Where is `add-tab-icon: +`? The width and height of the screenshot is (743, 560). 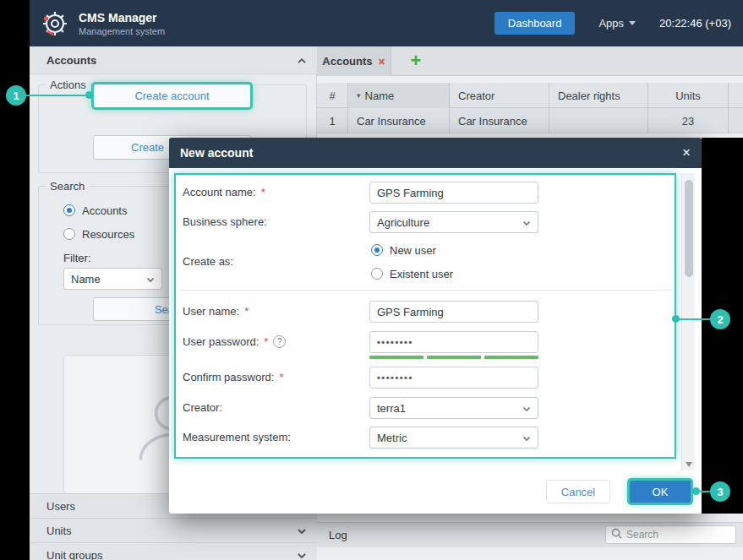
add-tab-icon: + is located at coordinates (416, 61).